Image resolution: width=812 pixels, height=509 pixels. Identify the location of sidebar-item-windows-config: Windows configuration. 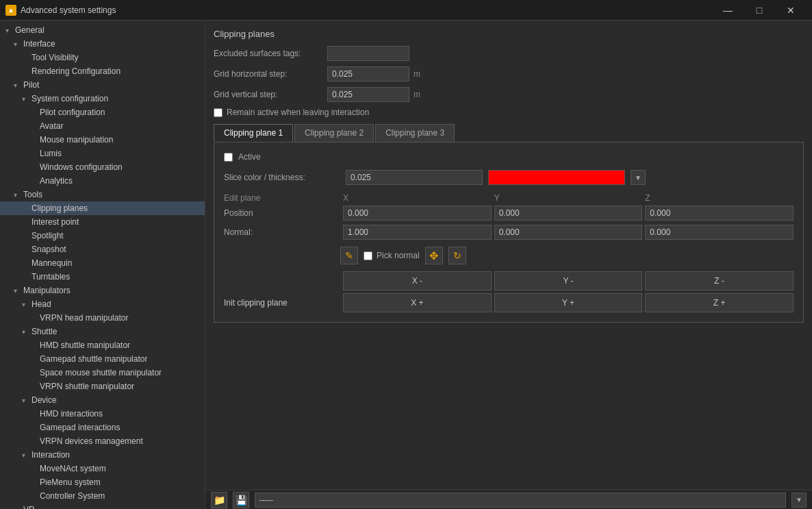
(103, 167).